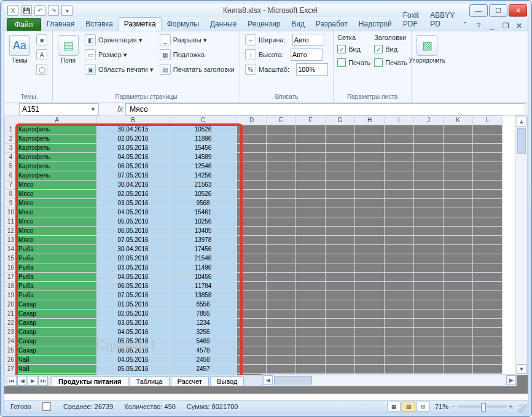  What do you see at coordinates (100, 24) in the screenshot?
I see `tab-insert: Вставка` at bounding box center [100, 24].